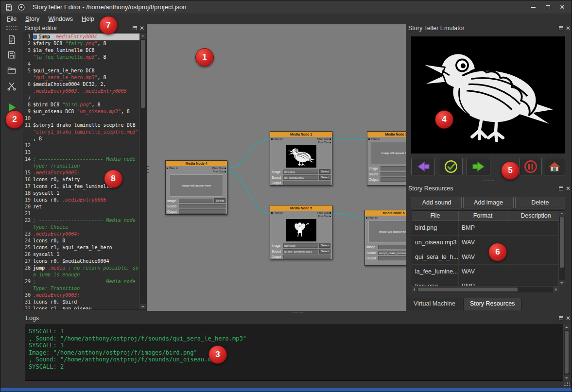 The width and height of the screenshot is (572, 392). I want to click on scroll-right-icon, so click(556, 290).